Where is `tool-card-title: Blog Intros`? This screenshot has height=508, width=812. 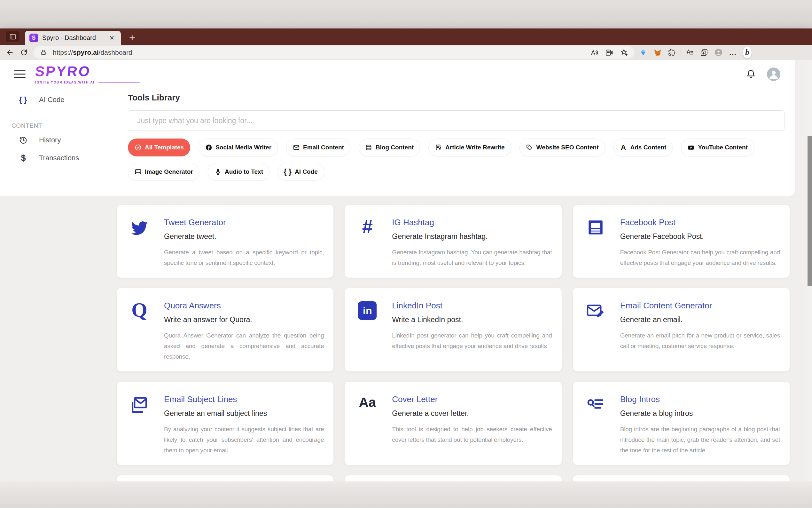 tool-card-title: Blog Intros is located at coordinates (700, 399).